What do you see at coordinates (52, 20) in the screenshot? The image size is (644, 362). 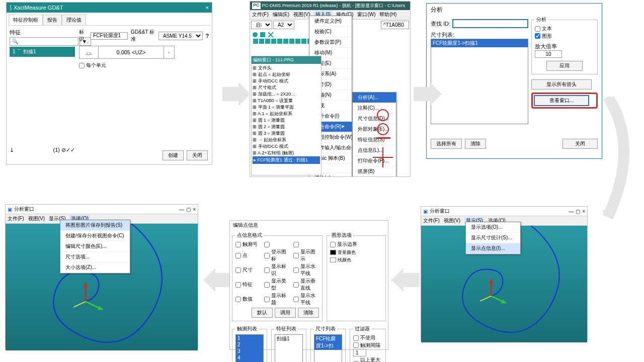 I see `tab-report: 报告` at bounding box center [52, 20].